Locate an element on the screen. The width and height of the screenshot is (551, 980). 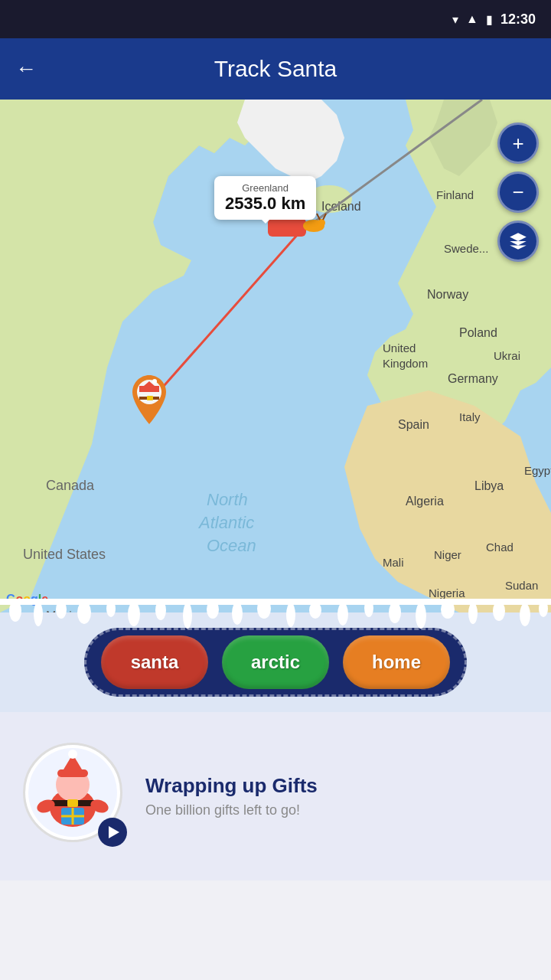
arctic-nav-button: arctic is located at coordinates (276, 662).